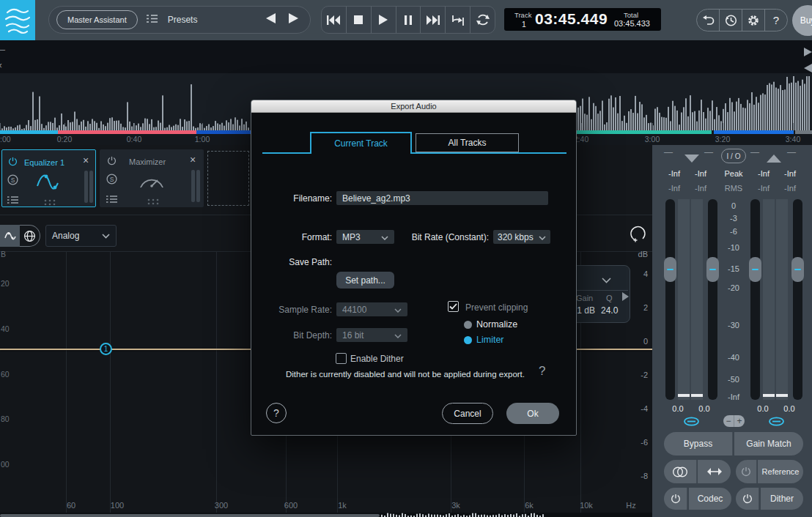  I want to click on izotope-logo, so click(18, 21).